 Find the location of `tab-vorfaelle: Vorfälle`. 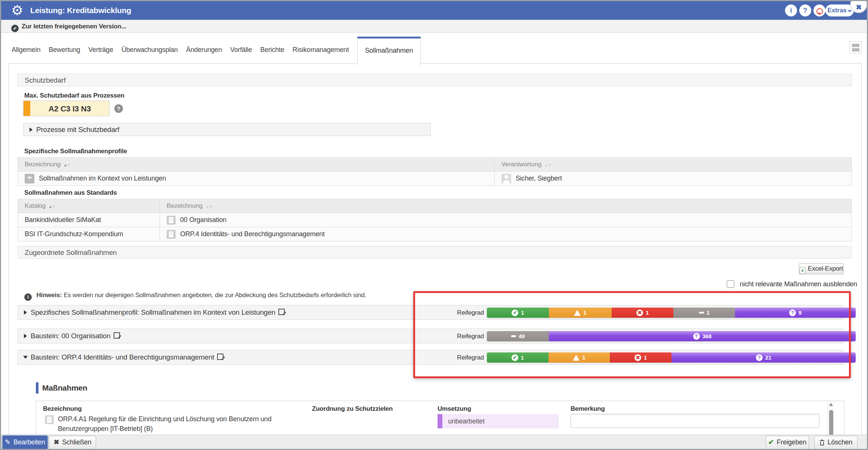

tab-vorfaelle: Vorfälle is located at coordinates (241, 50).